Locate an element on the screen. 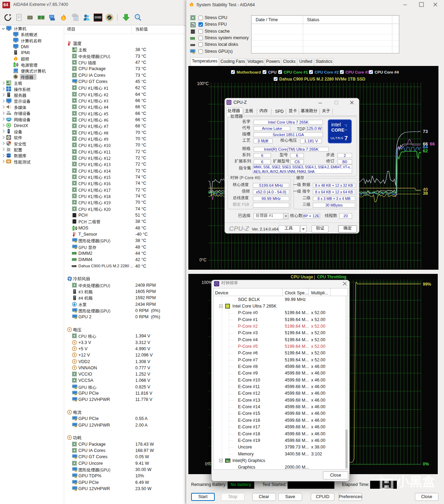 Image resolution: width=444 pixels, height=504 pixels. svg-text: intel is located at coordinates (336, 124).